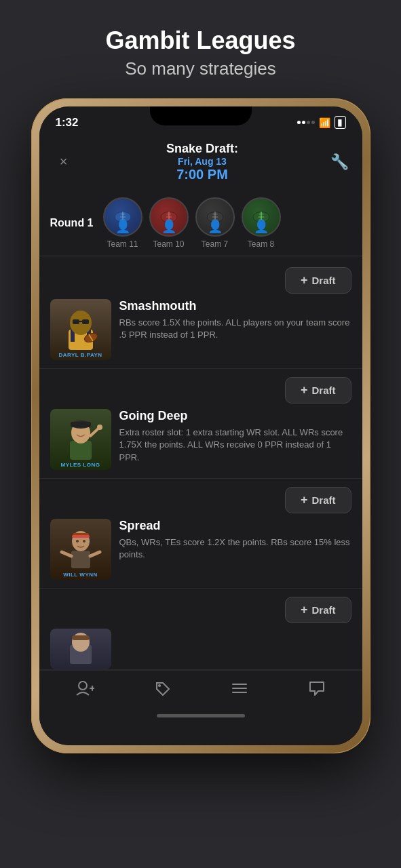 This screenshot has width=401, height=868. Describe the element at coordinates (317, 688) in the screenshot. I see `nav-chat` at that location.